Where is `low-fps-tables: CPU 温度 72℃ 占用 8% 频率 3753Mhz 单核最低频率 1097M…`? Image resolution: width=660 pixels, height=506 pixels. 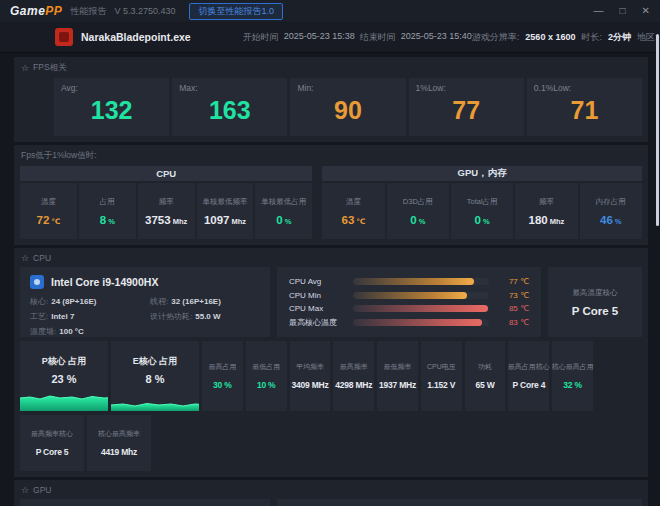 low-fps-tables: CPU 温度 72℃ 占用 8% 频率 3753Mhz 单核最低频率 1097M… is located at coordinates (331, 202).